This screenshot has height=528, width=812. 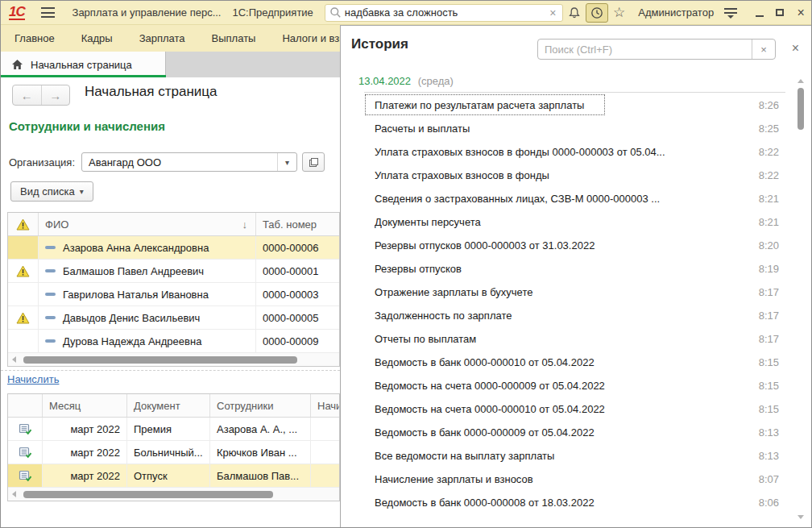 What do you see at coordinates (567, 129) in the screenshot?
I see `history-item-label: Расчеты и выплаты` at bounding box center [567, 129].